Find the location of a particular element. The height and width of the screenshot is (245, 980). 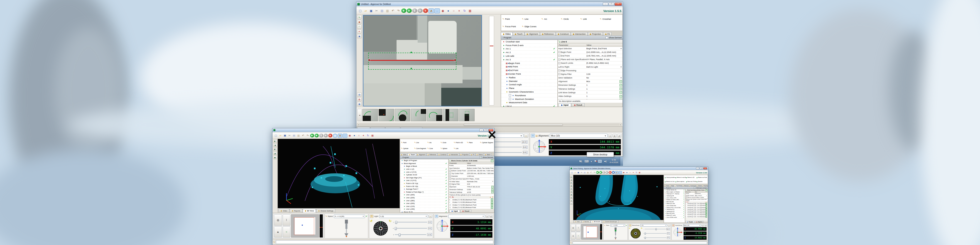

property-row: Eingabe Auswahl Beide, zuerst X▾ is located at coordinates (696, 196).